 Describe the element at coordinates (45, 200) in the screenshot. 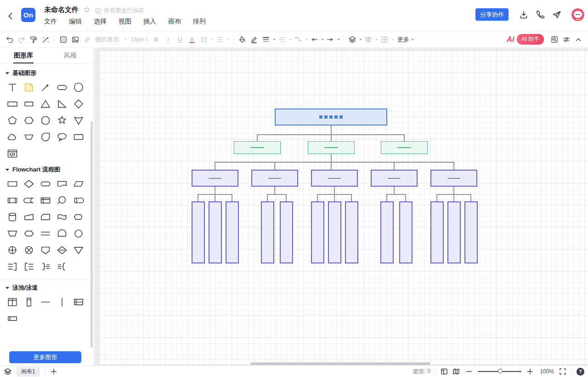

I see `shape-fc-internal-storage` at that location.